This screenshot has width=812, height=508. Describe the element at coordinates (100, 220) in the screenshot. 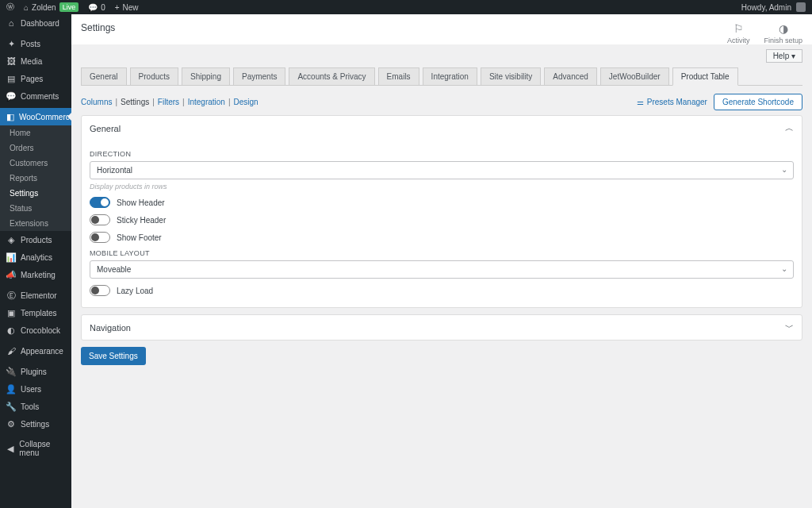

I see `sticky-header-toggle` at that location.